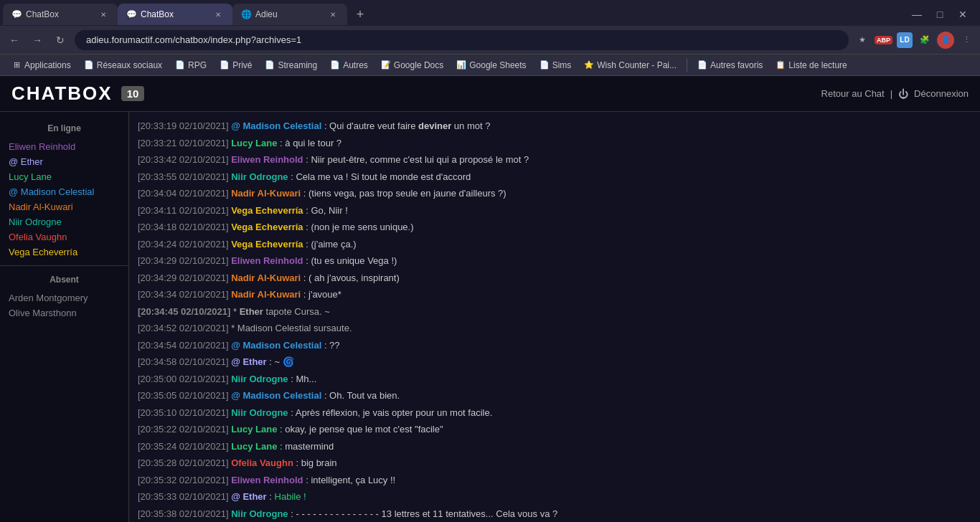  What do you see at coordinates (184, 379) in the screenshot?
I see `timestamp-16: [20:35:00 02/10/2021]` at bounding box center [184, 379].